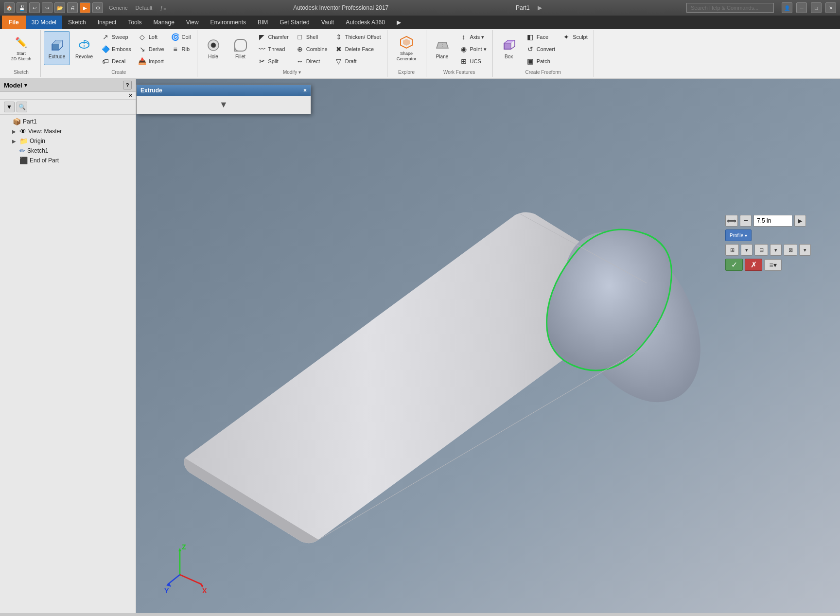  Describe the element at coordinates (328, 22) in the screenshot. I see `menu-vault: Vault` at that location.